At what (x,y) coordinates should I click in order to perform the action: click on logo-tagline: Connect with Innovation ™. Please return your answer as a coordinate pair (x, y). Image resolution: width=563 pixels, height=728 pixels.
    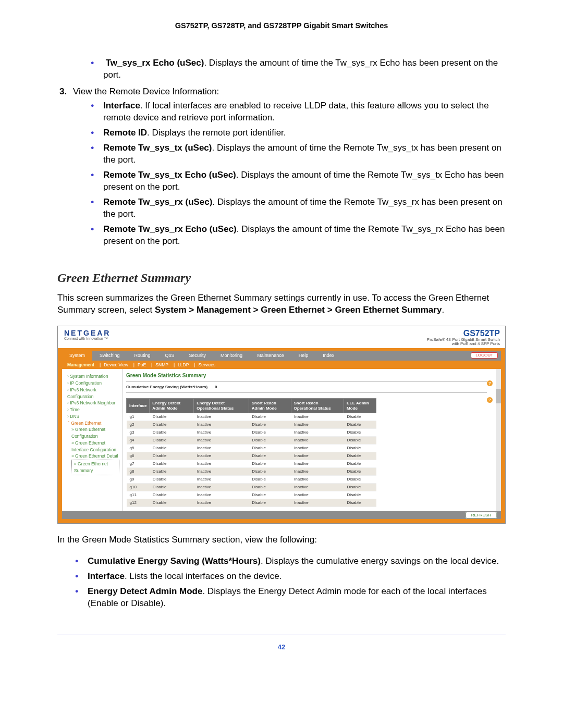
    Looking at the image, I should click on (88, 339).